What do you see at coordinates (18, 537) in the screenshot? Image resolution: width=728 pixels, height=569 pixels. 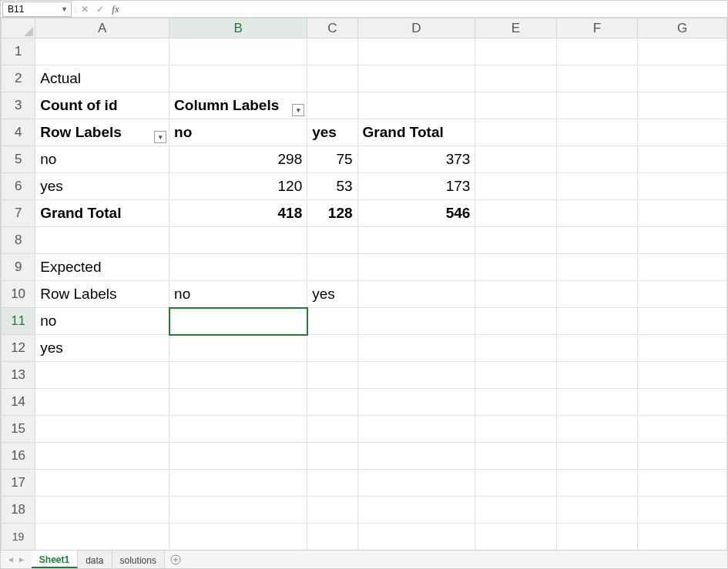 I see `row-header: 19` at bounding box center [18, 537].